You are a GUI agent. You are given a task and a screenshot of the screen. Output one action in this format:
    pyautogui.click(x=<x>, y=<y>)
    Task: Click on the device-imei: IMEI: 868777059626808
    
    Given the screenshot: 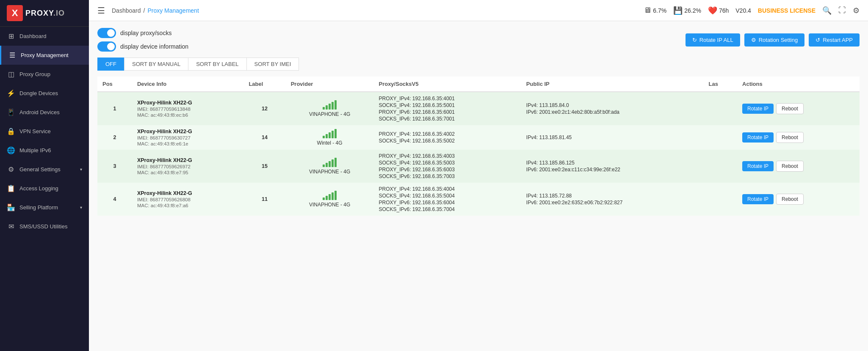 What is the action you would take?
    pyautogui.click(x=188, y=200)
    